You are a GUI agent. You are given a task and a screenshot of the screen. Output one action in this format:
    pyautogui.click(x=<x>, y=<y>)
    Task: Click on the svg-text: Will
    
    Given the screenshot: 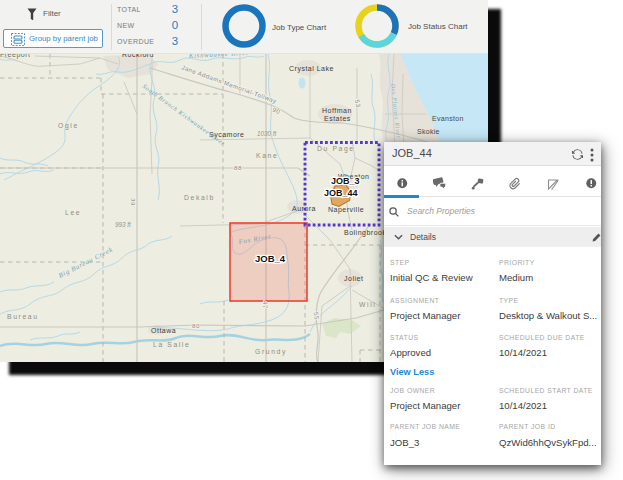 What is the action you would take?
    pyautogui.click(x=368, y=304)
    